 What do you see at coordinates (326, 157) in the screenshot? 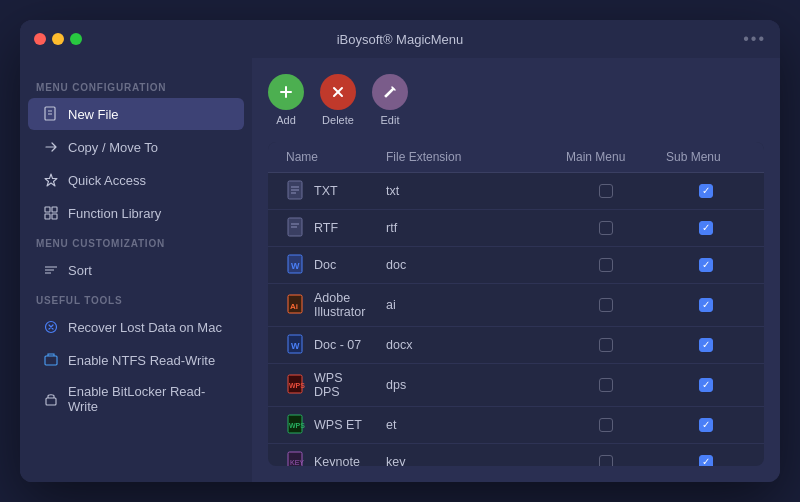
I see `col-name: Name` at bounding box center [326, 157].